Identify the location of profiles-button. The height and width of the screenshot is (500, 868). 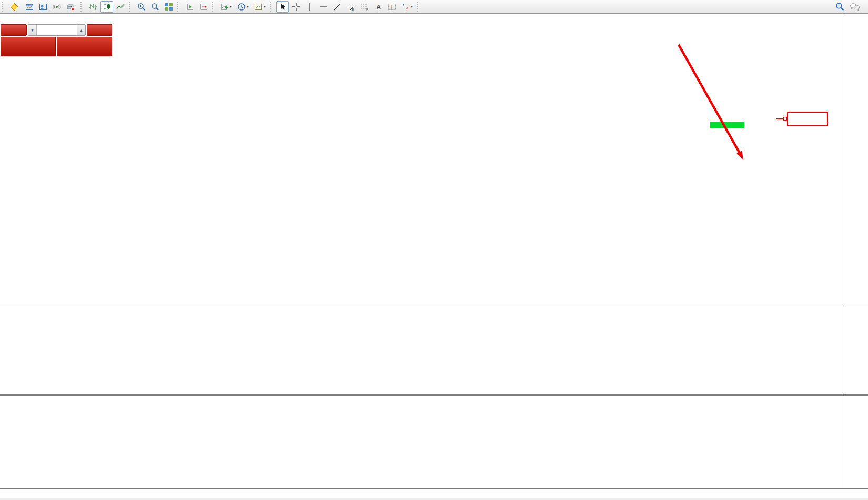
(29, 7).